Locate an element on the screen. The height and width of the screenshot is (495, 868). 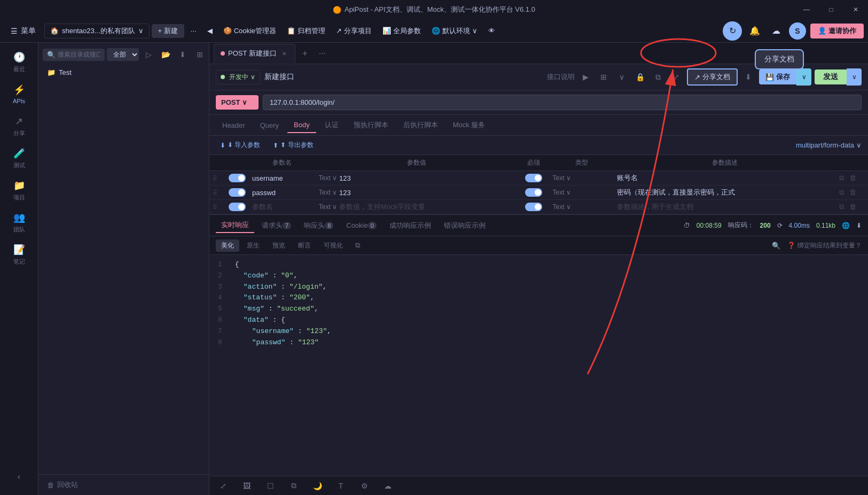
tree-item-test: 📁 Test is located at coordinates (124, 73).